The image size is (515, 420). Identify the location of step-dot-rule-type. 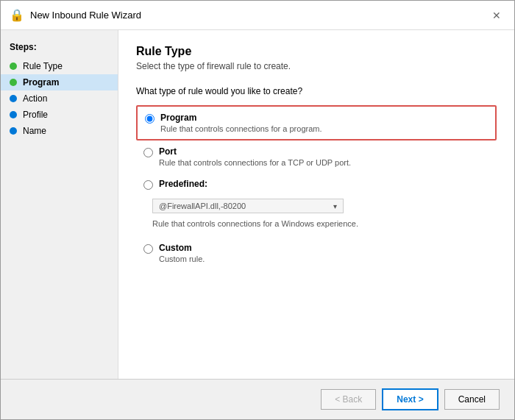
(13, 66).